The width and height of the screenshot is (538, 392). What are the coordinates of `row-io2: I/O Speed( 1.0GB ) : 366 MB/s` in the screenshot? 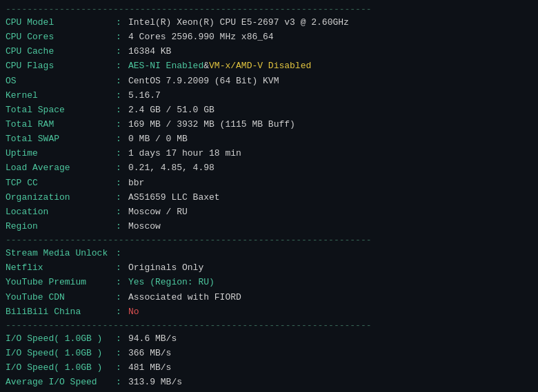 It's located at (269, 353).